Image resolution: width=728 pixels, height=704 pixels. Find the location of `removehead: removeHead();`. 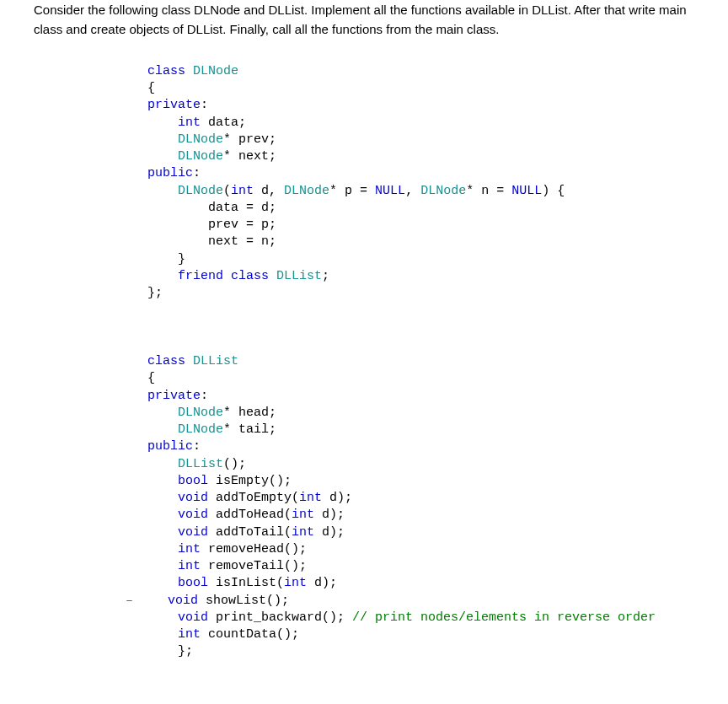

removehead: removeHead(); is located at coordinates (254, 550).